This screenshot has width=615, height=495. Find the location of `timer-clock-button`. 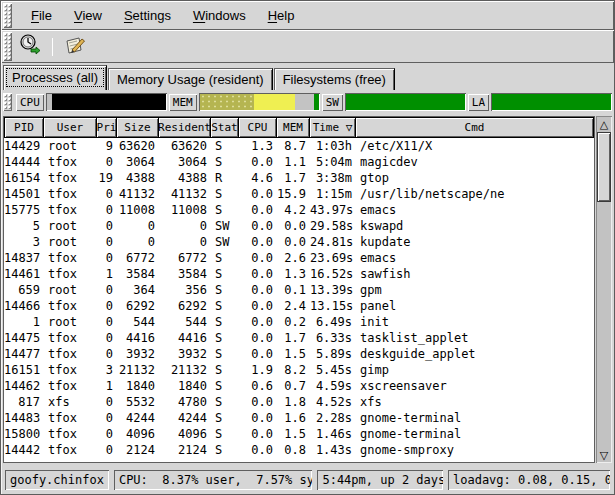

timer-clock-button is located at coordinates (30, 47).